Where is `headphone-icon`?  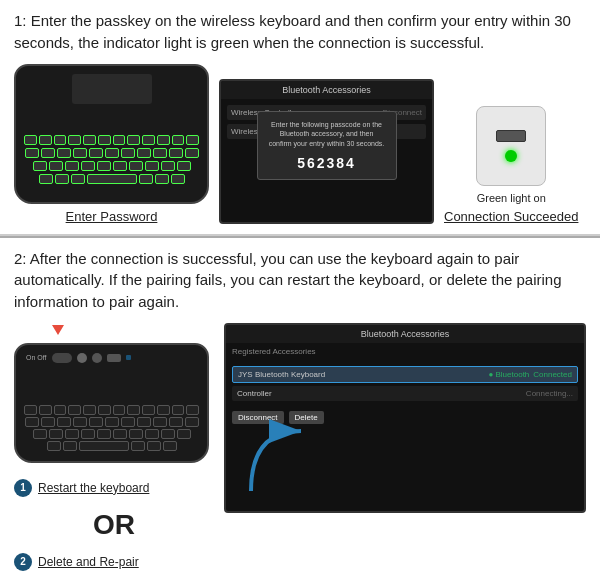
headphone-icon is located at coordinates (97, 358).